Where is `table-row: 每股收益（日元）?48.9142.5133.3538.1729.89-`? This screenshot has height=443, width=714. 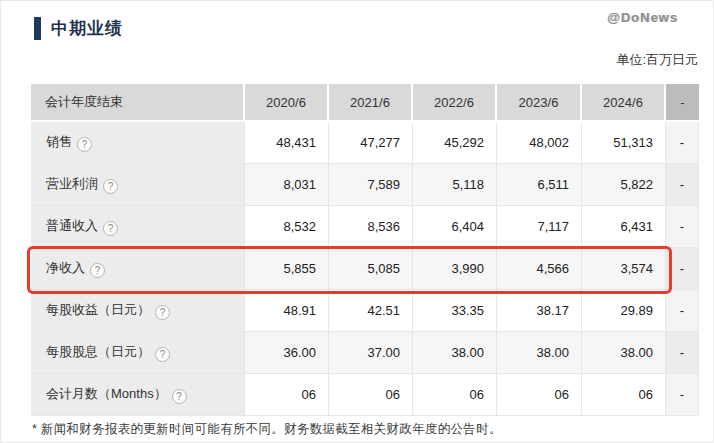 table-row: 每股收益（日元）?48.9142.5133.3538.1729.89- is located at coordinates (365, 311).